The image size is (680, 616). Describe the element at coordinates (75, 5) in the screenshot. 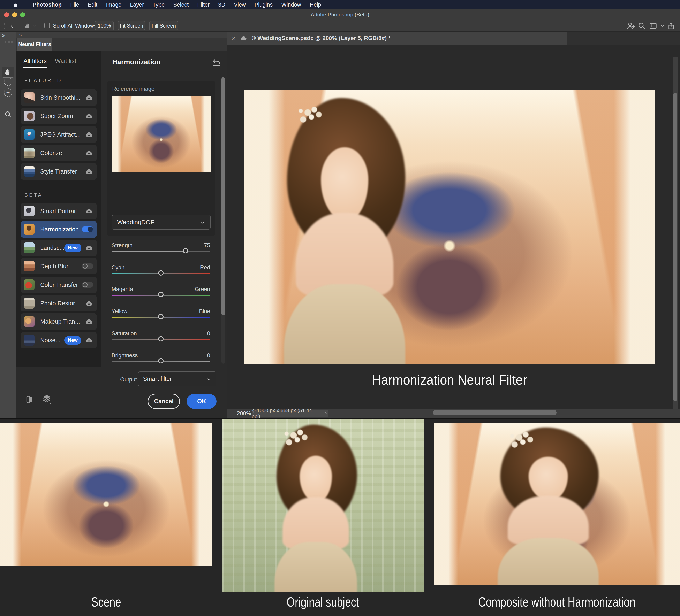

I see `menu-file: File` at that location.